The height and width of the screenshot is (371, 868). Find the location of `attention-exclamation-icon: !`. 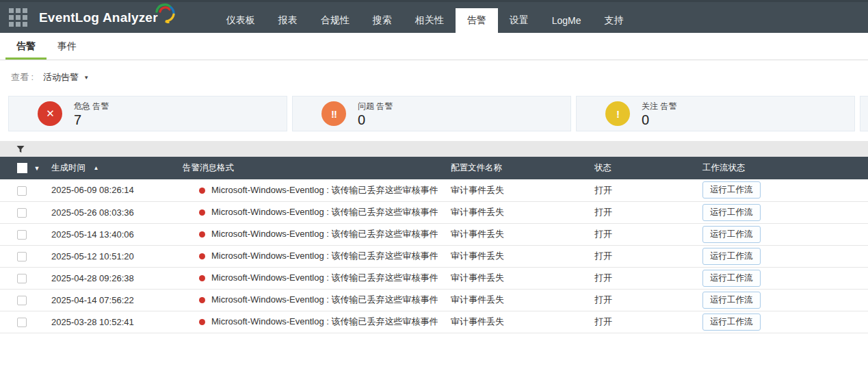

attention-exclamation-icon: ! is located at coordinates (618, 114).